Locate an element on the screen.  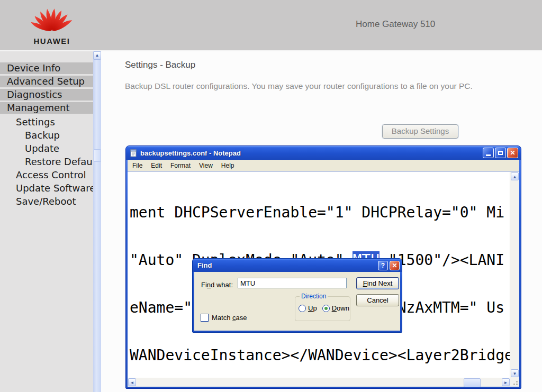
menu-file: File is located at coordinates (138, 166).